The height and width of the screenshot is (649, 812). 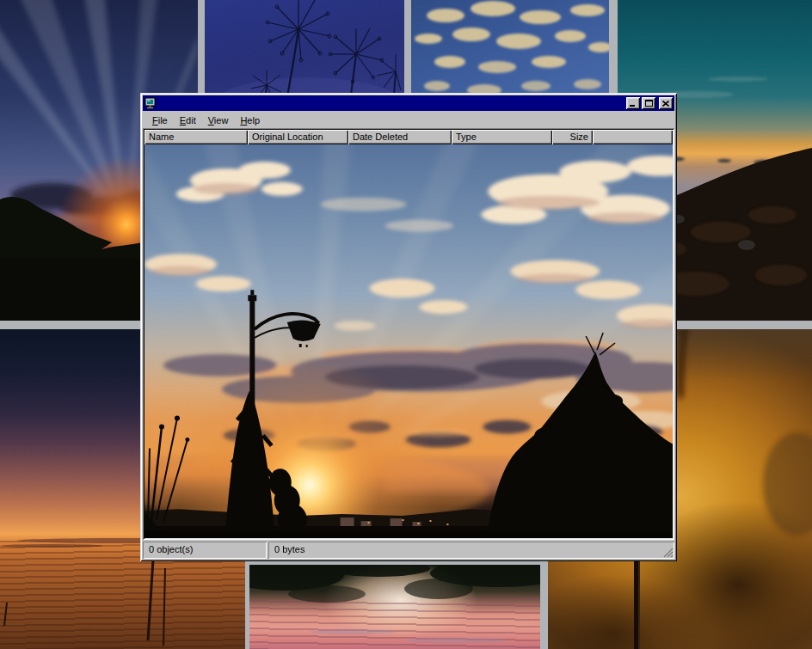 What do you see at coordinates (409, 138) in the screenshot?
I see `column-header-row: Name Original Location Date Deleted Type…` at bounding box center [409, 138].